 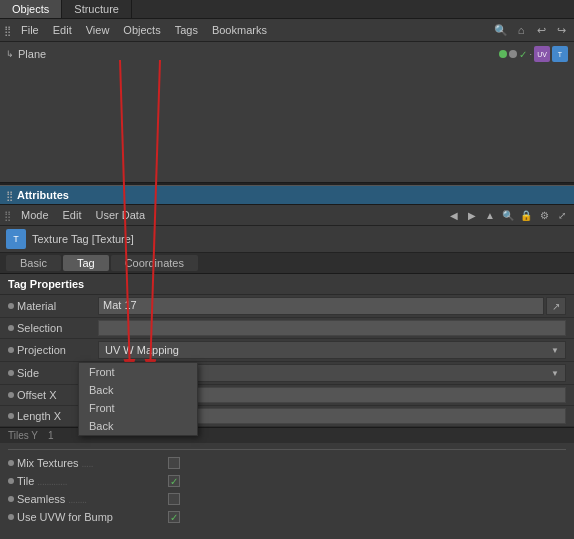 I want to click on projection-value: UV W Mapping, so click(x=142, y=350).